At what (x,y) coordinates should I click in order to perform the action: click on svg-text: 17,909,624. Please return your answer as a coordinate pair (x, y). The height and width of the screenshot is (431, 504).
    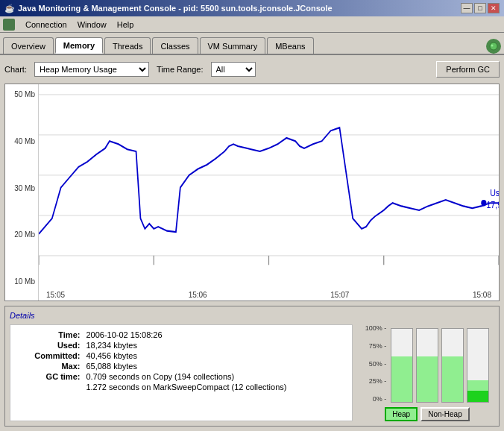
    Looking at the image, I should click on (492, 204).